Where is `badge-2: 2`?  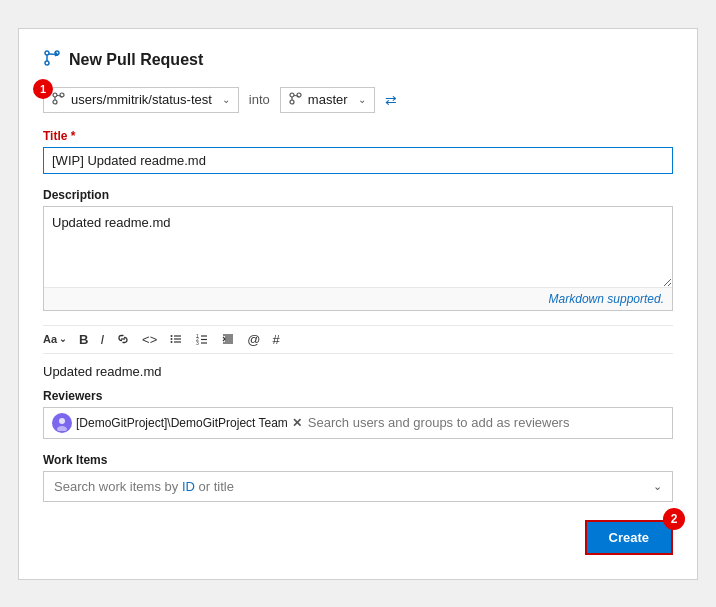 badge-2: 2 is located at coordinates (674, 519).